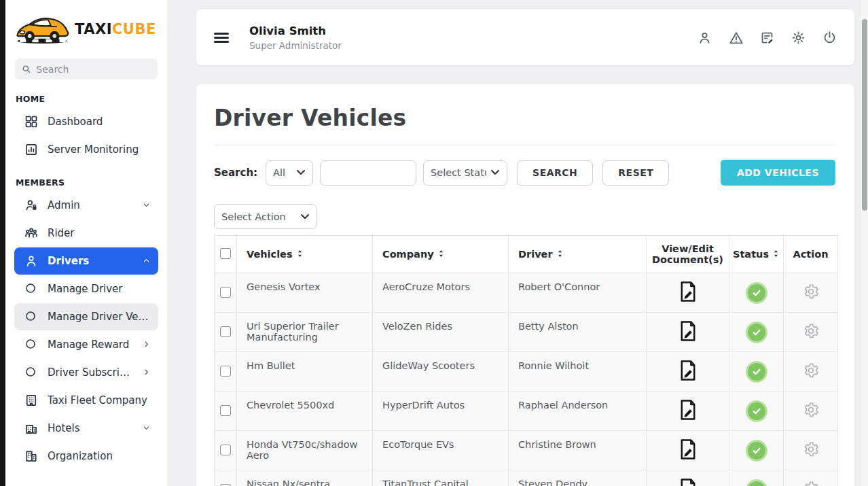 The image size is (868, 486). What do you see at coordinates (295, 38) in the screenshot?
I see `user-block: Olivia Smith Super Administrator` at bounding box center [295, 38].